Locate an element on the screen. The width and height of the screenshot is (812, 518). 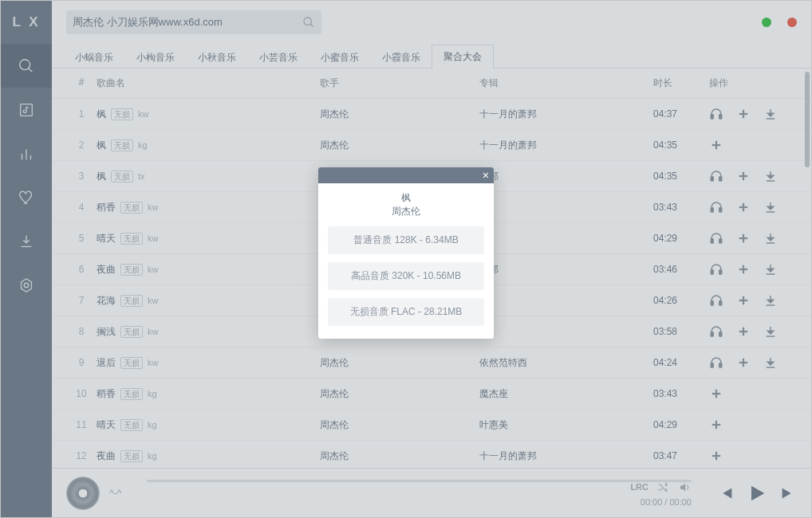
table-row: 11晴天无损kg周杰伦叶惠美04:29 is located at coordinates (432, 426).